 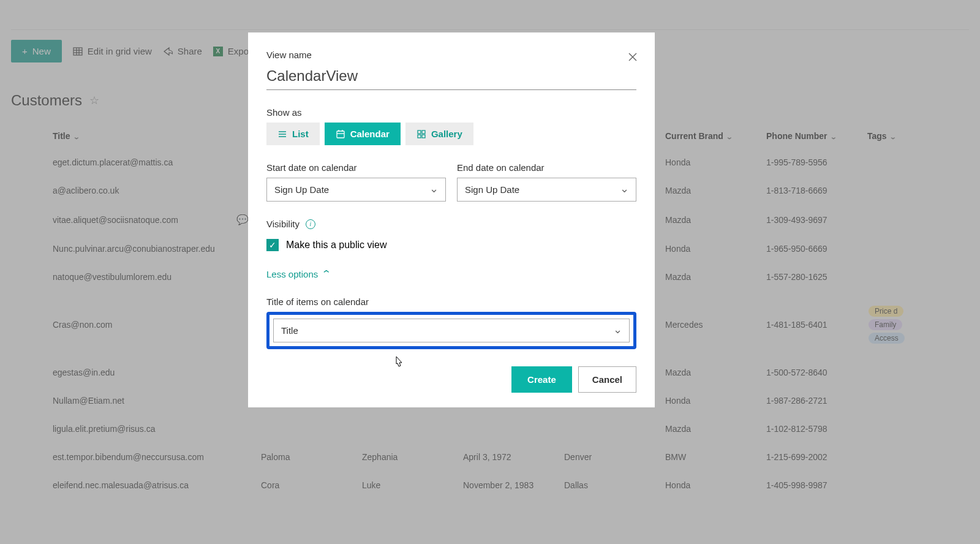 I want to click on public-view-label: Make this a public view, so click(x=337, y=245).